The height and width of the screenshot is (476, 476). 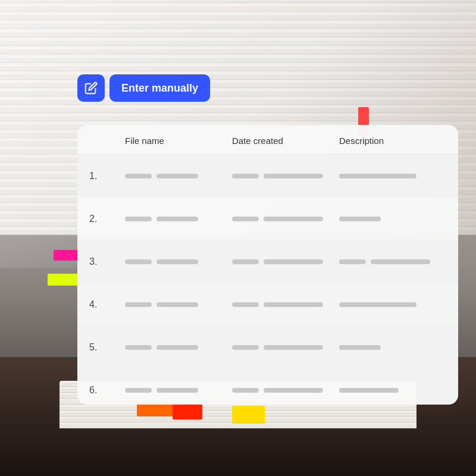 I want to click on col-description-header: Description, so click(x=393, y=140).